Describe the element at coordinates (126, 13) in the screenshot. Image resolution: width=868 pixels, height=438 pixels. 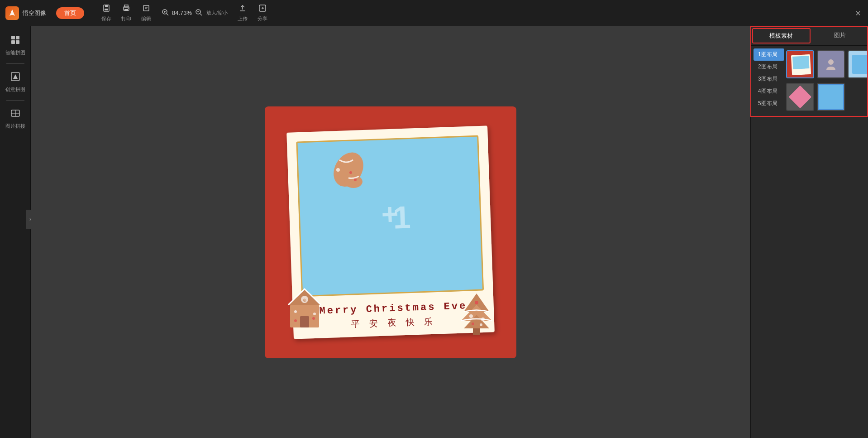
I see `print-toolbar-item: 打印` at that location.